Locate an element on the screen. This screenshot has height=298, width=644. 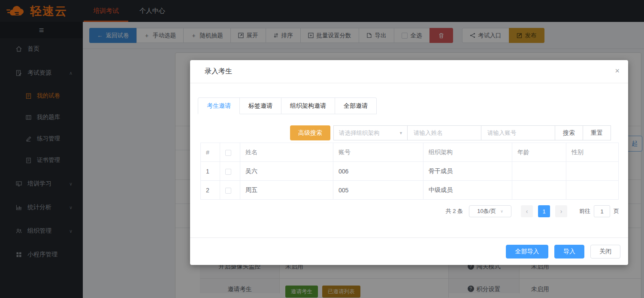
goto-suffix: 页 is located at coordinates (616, 211).